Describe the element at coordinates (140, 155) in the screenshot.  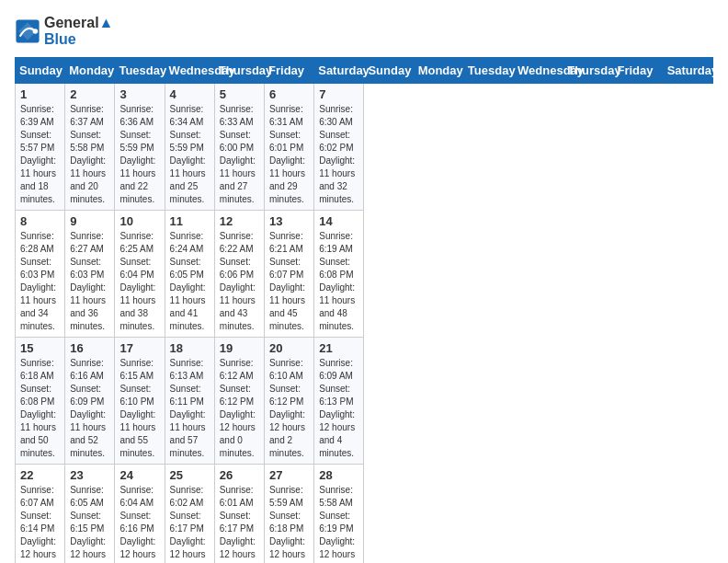
I see `day-info: Sunrise: 6:36 AM Sunset: 5:59 PM Dayligh…` at that location.